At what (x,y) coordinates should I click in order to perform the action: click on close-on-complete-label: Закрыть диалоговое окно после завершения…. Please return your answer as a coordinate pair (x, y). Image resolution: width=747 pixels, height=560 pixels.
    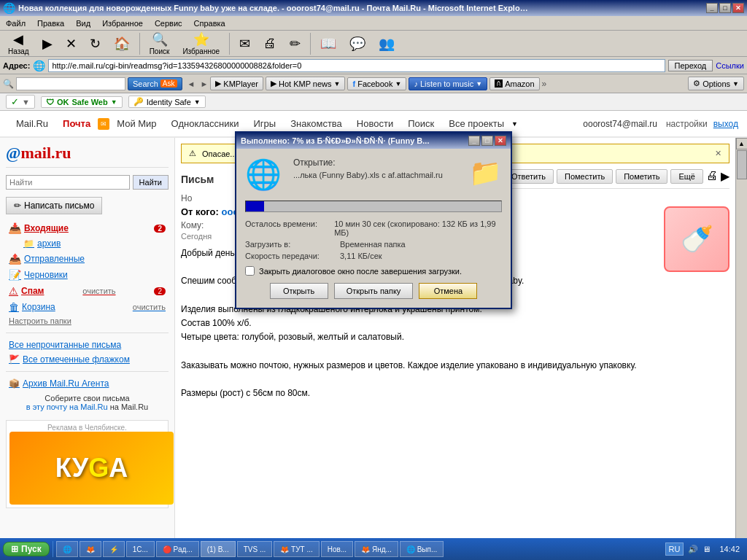
    Looking at the image, I should click on (360, 271).